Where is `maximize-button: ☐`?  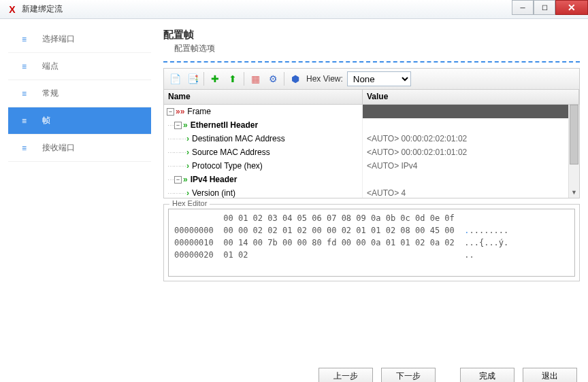
maximize-button: ☐ is located at coordinates (544, 7).